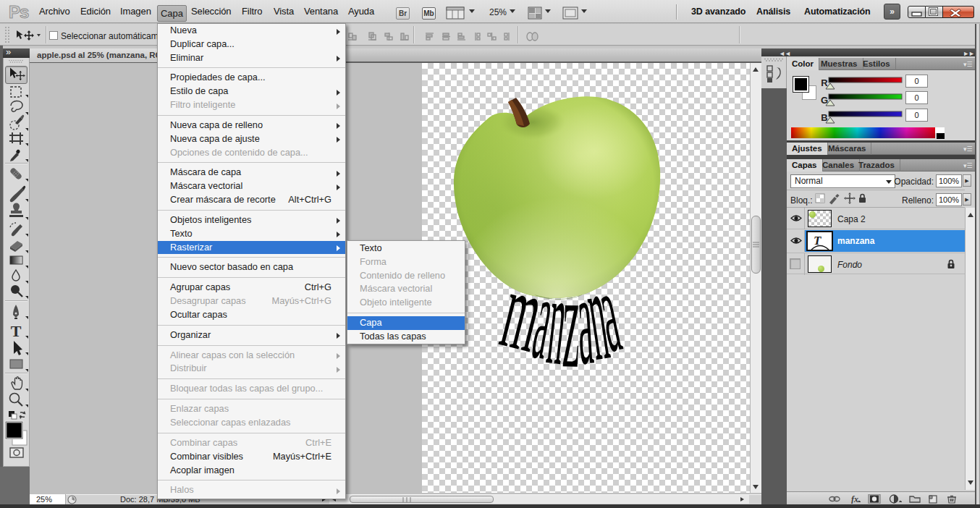 This screenshot has width=980, height=508. Describe the element at coordinates (824, 82) in the screenshot. I see `svg-text: R` at that location.